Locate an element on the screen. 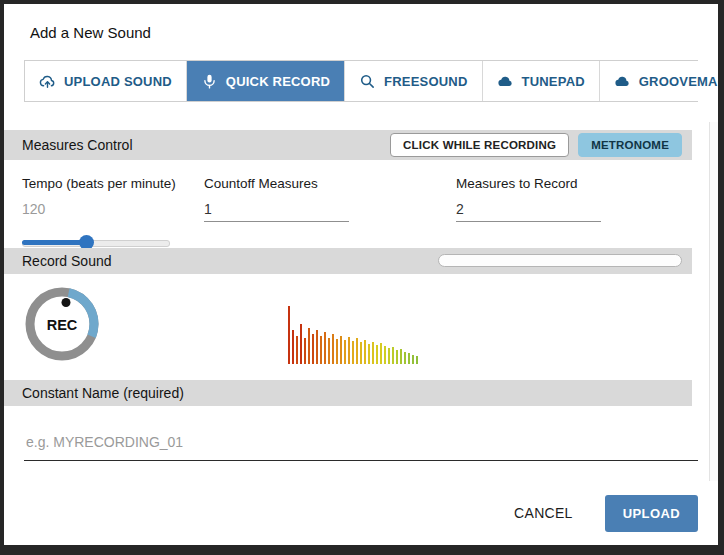 This screenshot has width=724, height=555. tab-tunepad: TUNEPAD is located at coordinates (542, 81).